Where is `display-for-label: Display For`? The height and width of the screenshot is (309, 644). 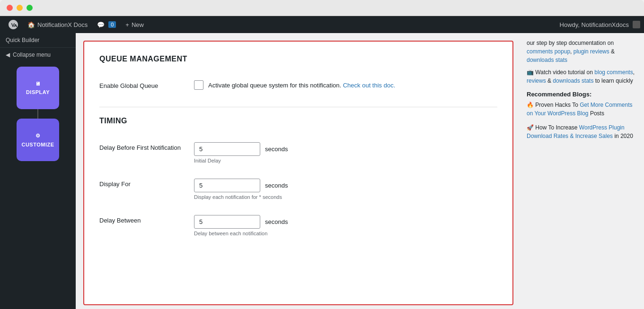 display-for-label: Display For is located at coordinates (142, 183).